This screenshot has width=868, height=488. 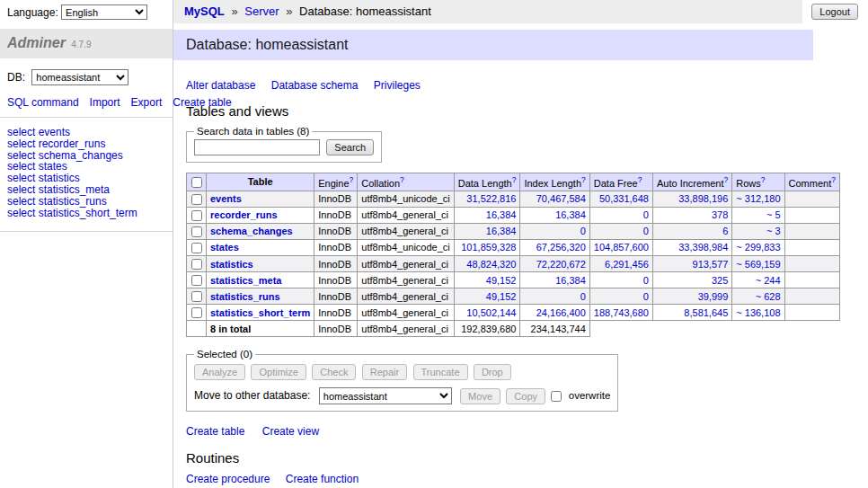 I want to click on move-db-select: homeassistant, so click(x=385, y=395).